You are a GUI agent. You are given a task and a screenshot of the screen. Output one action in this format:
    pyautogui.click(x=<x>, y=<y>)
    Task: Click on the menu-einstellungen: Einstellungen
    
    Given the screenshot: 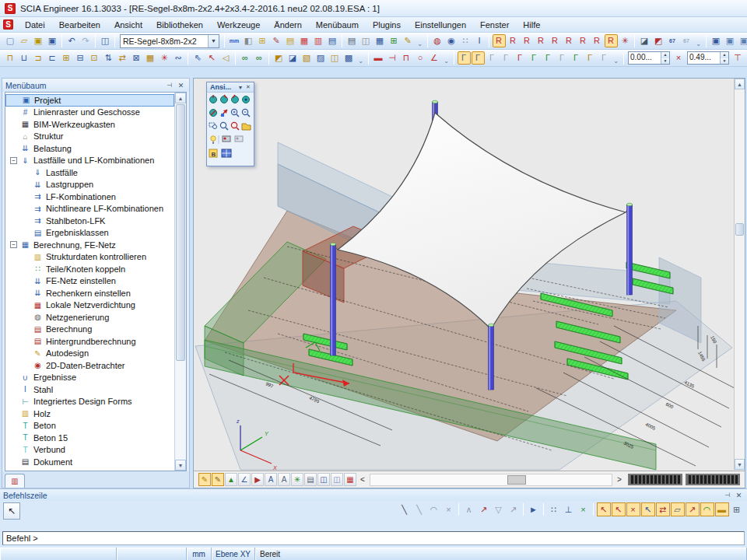 What is the action you would take?
    pyautogui.click(x=440, y=25)
    